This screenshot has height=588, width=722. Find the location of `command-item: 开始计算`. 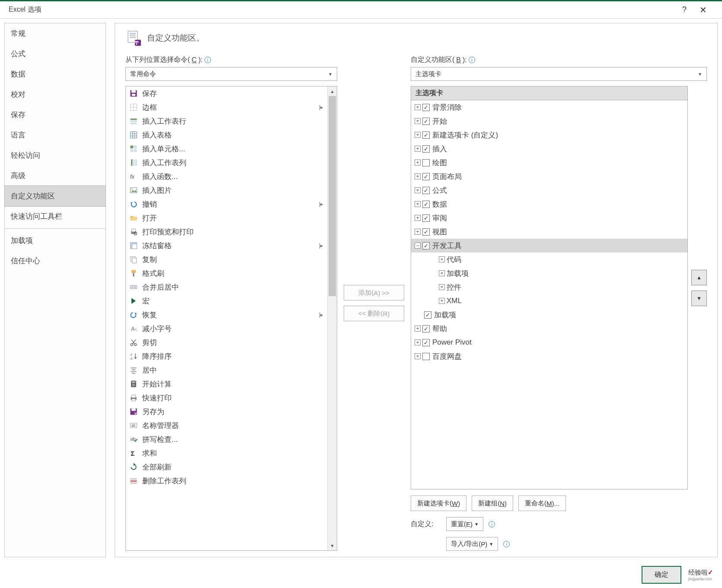

command-item: 开始计算 is located at coordinates (227, 384).